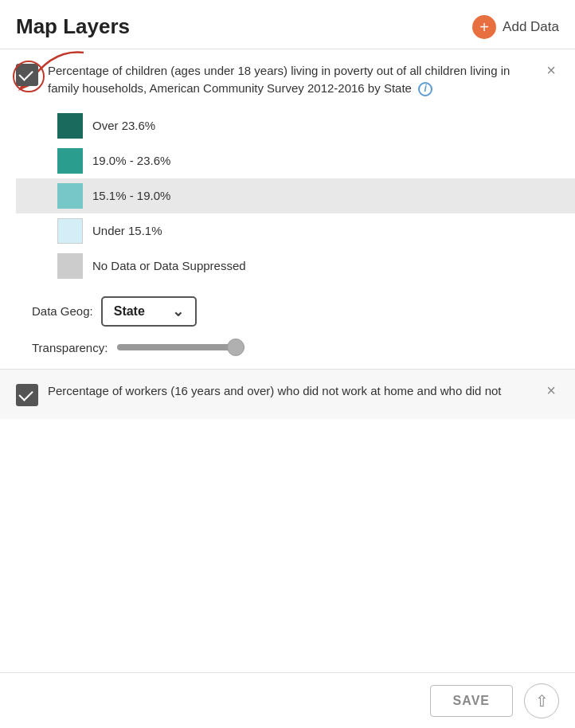  Describe the element at coordinates (288, 25) in the screenshot. I see `header: Map Layers + Add Data` at that location.